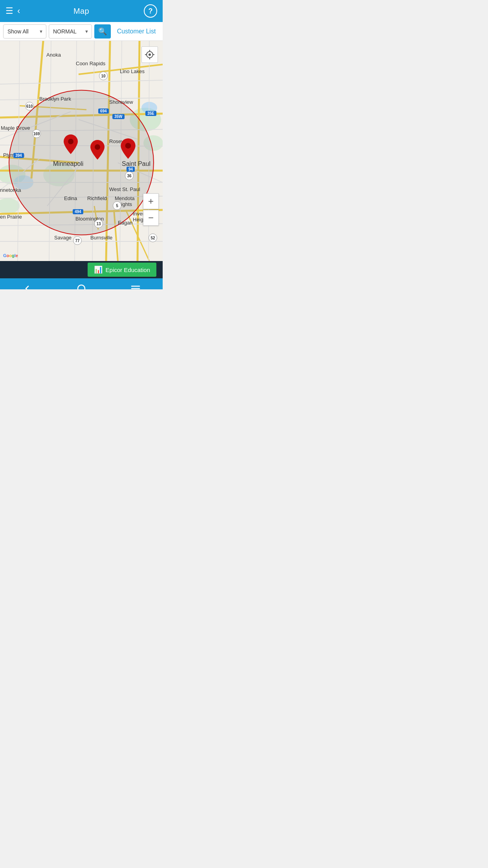 Image resolution: width=488 pixels, height=868 pixels. What do you see at coordinates (81, 287) in the screenshot?
I see `home-nav-icon` at bounding box center [81, 287].